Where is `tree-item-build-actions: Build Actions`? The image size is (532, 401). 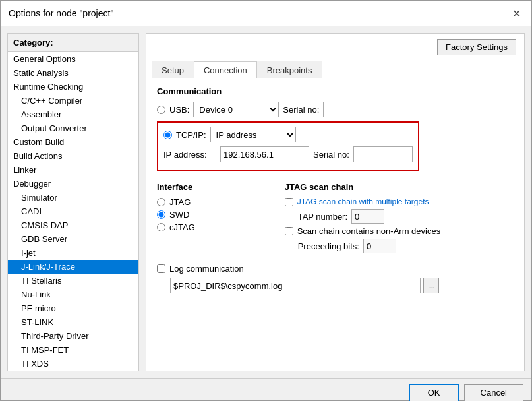
tree-item-build-actions: Build Actions is located at coordinates (73, 156).